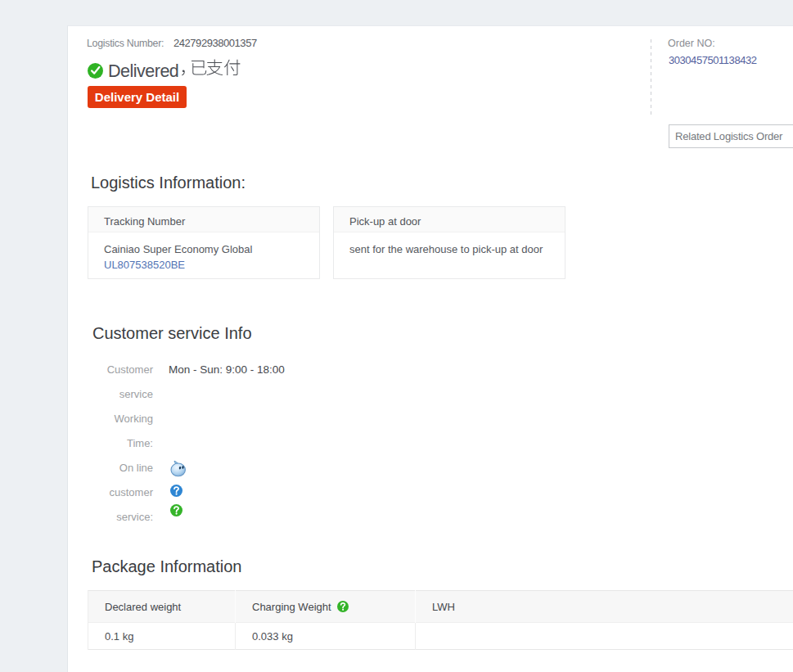  What do you see at coordinates (326, 637) in the screenshot?
I see `charging-weight-value: 0.033 kg` at bounding box center [326, 637].